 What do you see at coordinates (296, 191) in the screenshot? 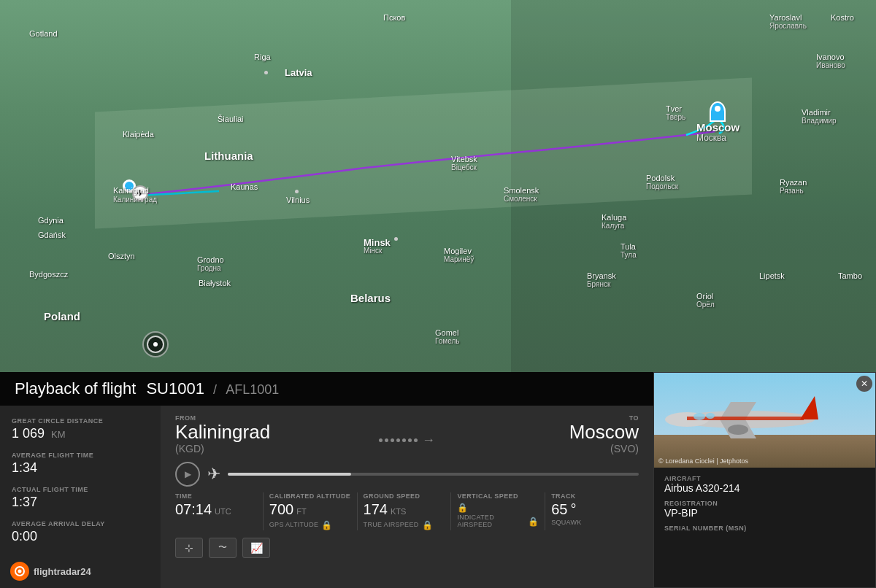
I see `vilnius-dot` at bounding box center [296, 191].